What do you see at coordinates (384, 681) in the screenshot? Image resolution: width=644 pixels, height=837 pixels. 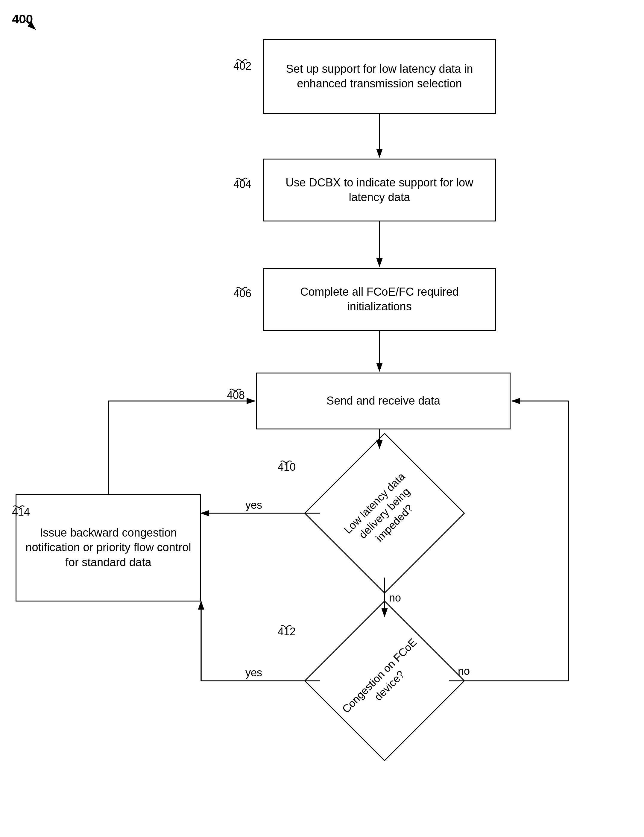 I see `node-412-wrapper: Congestion on FCoE device?` at bounding box center [384, 681].